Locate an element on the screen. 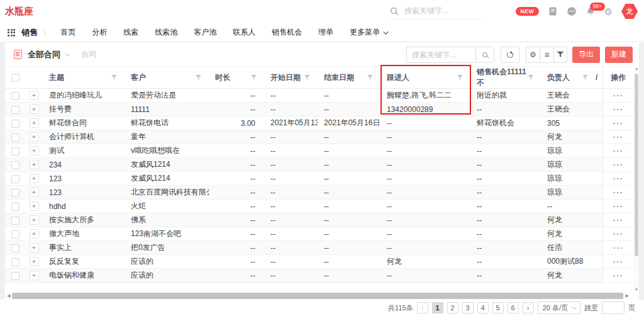 Image resolution: width=644 pixels, height=316 pixels. scroll-up-arrow: ▲ is located at coordinates (636, 69).